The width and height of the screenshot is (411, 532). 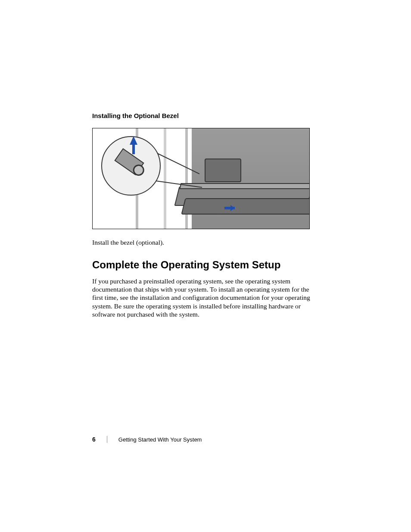 I want to click on rack-post-left-inner, so click(x=165, y=178).